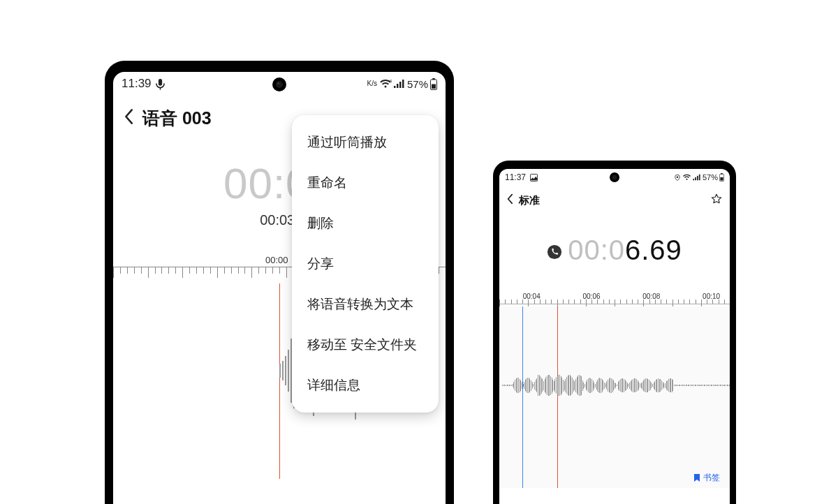 The width and height of the screenshot is (838, 504). What do you see at coordinates (365, 345) in the screenshot?
I see `menu-item-move-secure: 移动至 安全文件夹` at bounding box center [365, 345].